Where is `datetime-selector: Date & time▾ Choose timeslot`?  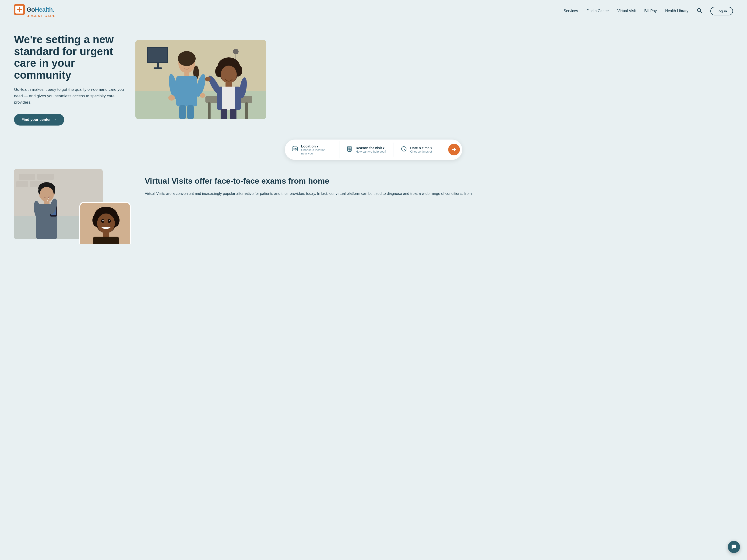 datetime-selector: Date & time▾ Choose timeslot is located at coordinates (421, 150).